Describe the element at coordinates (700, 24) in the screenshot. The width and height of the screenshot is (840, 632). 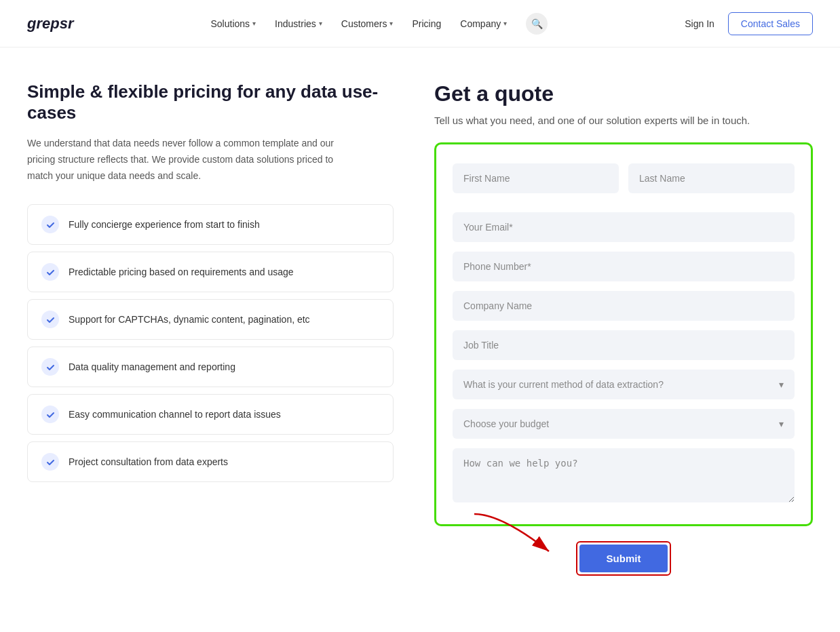
I see `signin-link: Sign In` at that location.